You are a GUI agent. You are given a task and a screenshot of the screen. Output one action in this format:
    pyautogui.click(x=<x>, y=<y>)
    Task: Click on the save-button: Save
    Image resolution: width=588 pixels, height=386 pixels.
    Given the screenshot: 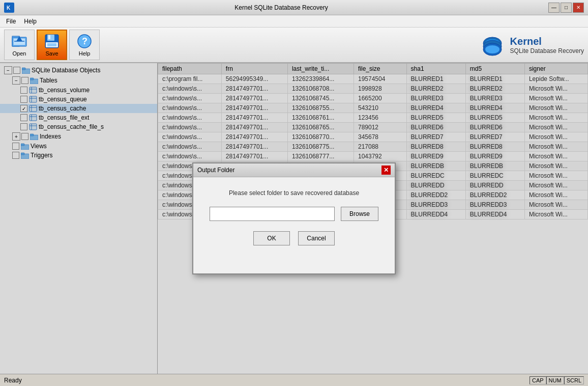 What is the action you would take?
    pyautogui.click(x=52, y=45)
    